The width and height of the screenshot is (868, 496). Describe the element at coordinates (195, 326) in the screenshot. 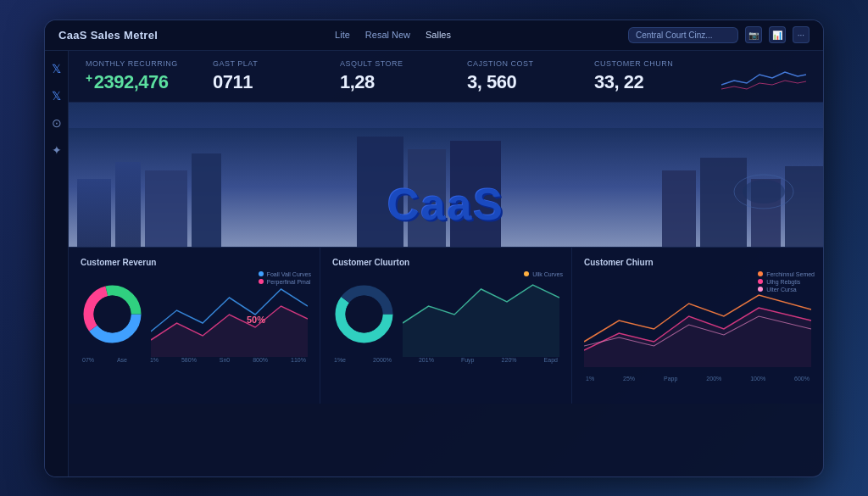

I see `chart-customer-reverun: Customer Reverun Foall Vall Curves Perpe…` at that location.